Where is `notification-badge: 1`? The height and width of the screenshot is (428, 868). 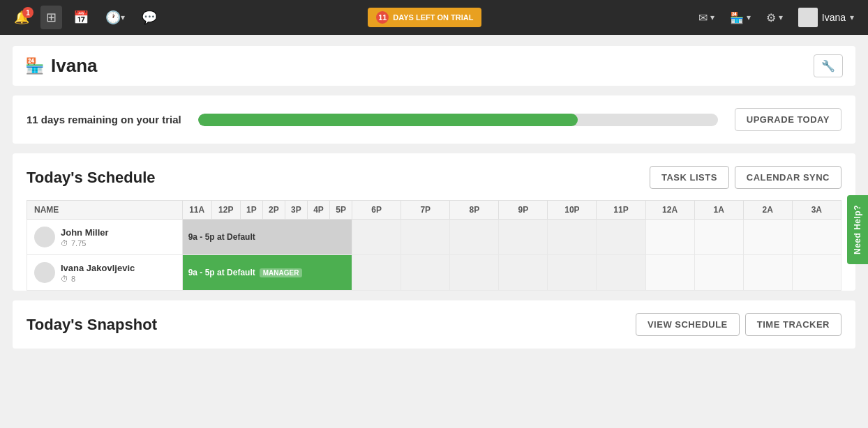 notification-badge: 1 is located at coordinates (28, 13).